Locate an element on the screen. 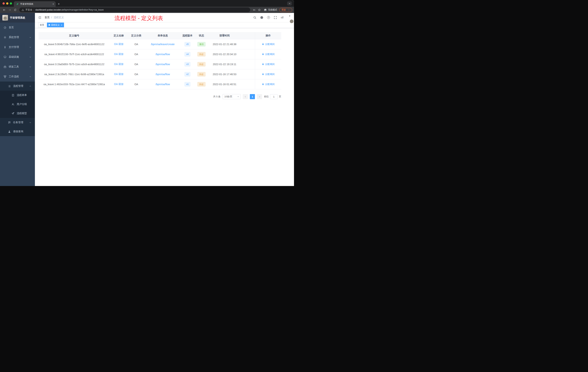  breadcrumb: 首页 / 流程定义 is located at coordinates (54, 18).